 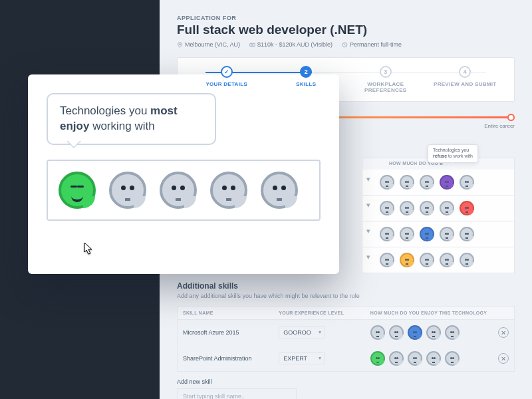 I want to click on add-skill-input: Start typing skill name.., so click(x=237, y=394).